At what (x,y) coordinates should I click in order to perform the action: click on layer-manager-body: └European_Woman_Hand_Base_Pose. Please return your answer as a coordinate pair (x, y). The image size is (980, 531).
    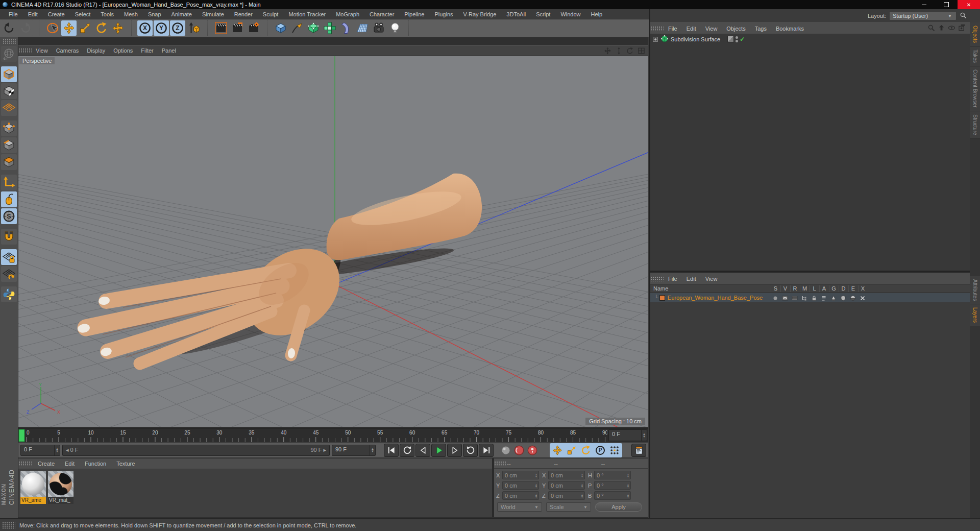
    Looking at the image, I should click on (810, 298).